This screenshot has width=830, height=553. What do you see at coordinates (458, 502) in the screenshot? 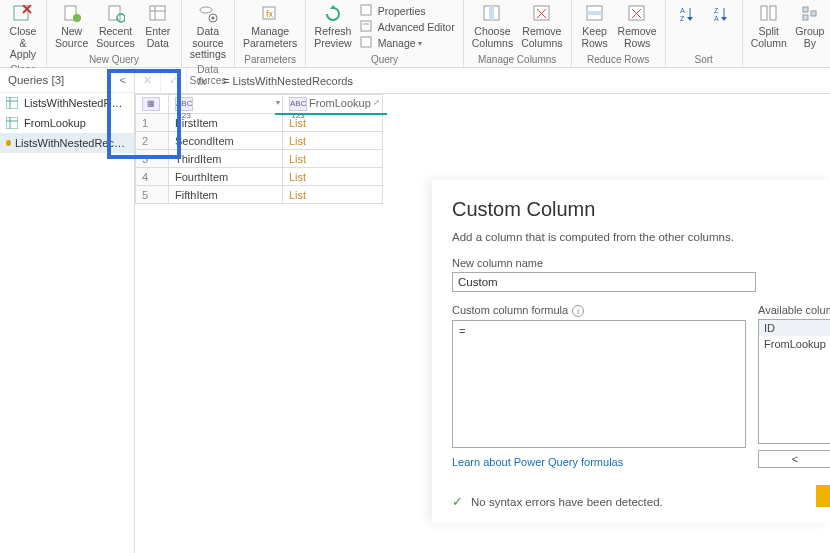
I see `check-icon: ✓` at bounding box center [458, 502].